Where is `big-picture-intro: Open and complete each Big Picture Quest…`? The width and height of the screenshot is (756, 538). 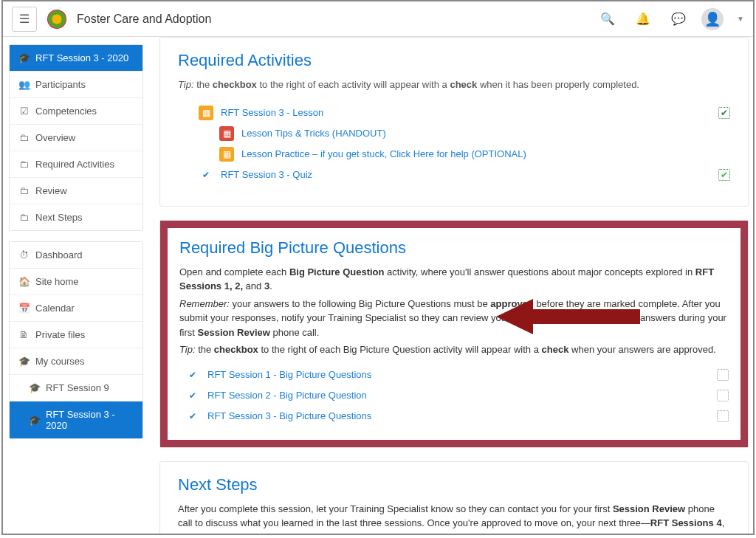
big-picture-intro: Open and complete each Big Picture Quest… is located at coordinates (454, 279).